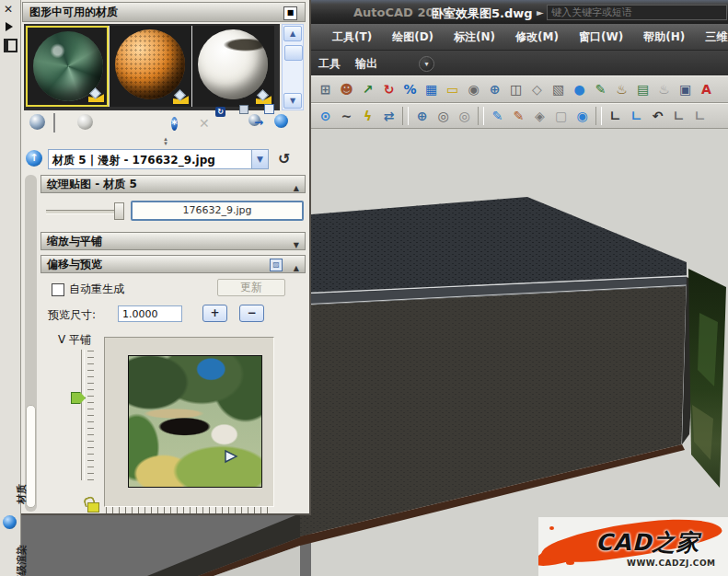  Describe the element at coordinates (293, 67) in the screenshot. I see `swatch-scrollbar: ▲ ▼` at that location.